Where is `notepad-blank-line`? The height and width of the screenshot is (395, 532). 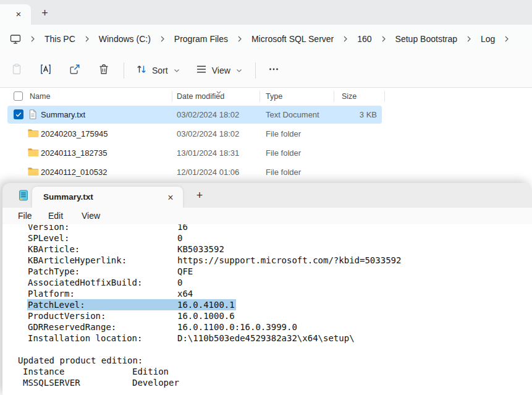
notepad-blank-line is located at coordinates (267, 349).